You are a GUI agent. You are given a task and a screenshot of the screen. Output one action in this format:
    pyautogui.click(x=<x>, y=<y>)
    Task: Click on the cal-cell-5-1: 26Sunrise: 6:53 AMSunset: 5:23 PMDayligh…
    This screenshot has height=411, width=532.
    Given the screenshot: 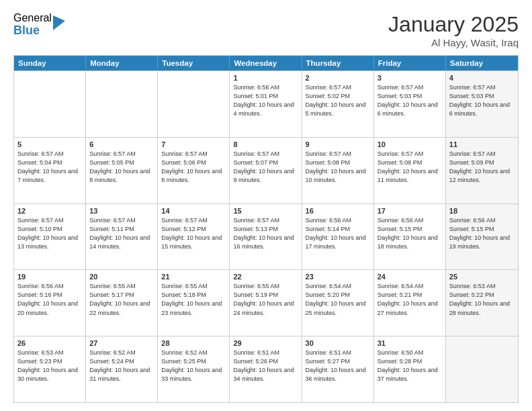 What is the action you would take?
    pyautogui.click(x=50, y=369)
    